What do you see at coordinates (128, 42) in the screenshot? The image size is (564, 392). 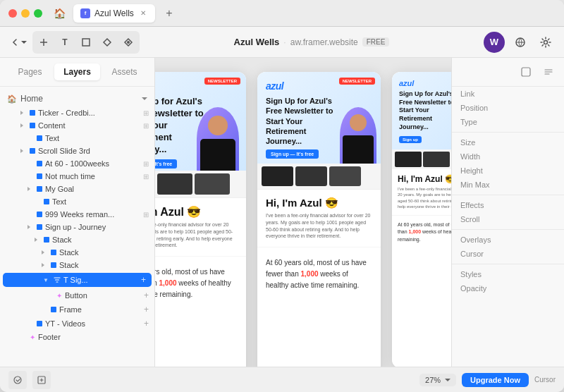 I see `more-tool` at bounding box center [128, 42].